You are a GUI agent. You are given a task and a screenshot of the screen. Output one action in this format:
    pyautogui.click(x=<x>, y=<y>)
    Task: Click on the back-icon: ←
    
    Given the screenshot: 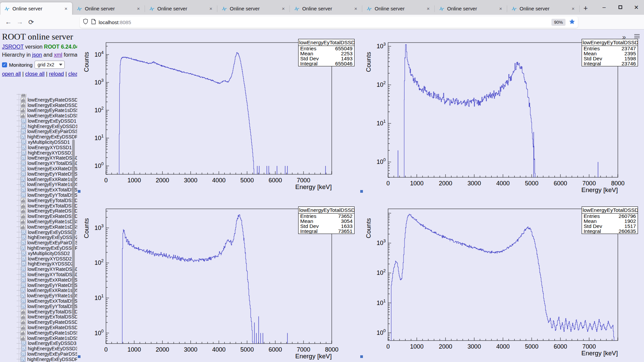 What is the action you would take?
    pyautogui.click(x=8, y=22)
    